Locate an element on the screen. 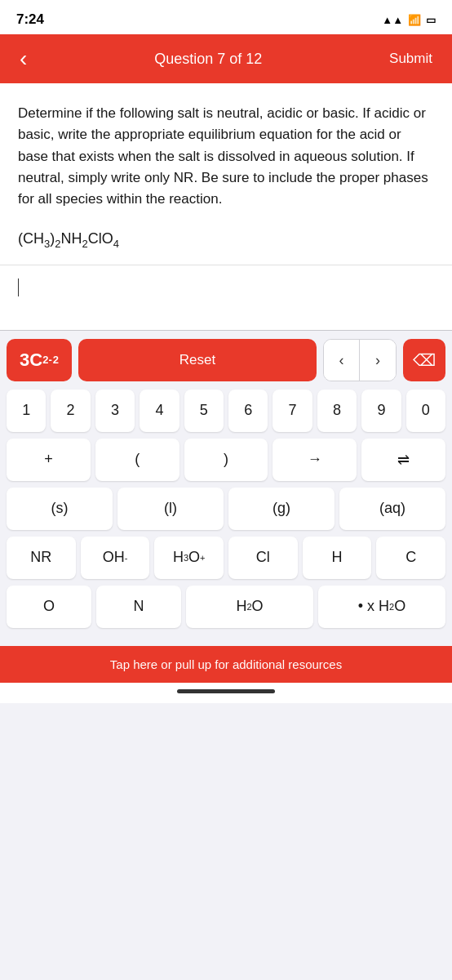 This screenshot has width=452, height=980. wifi-icon: 📶 is located at coordinates (414, 20).